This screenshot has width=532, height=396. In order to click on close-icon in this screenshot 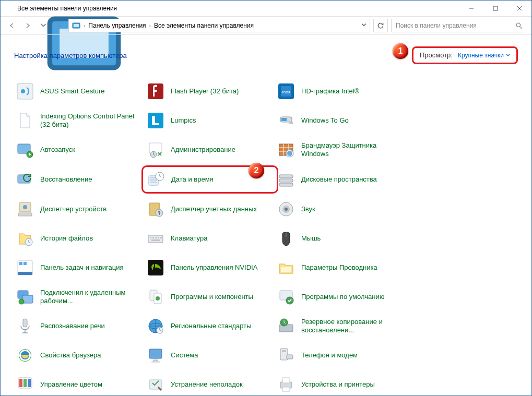, I will do `click(519, 8)`.